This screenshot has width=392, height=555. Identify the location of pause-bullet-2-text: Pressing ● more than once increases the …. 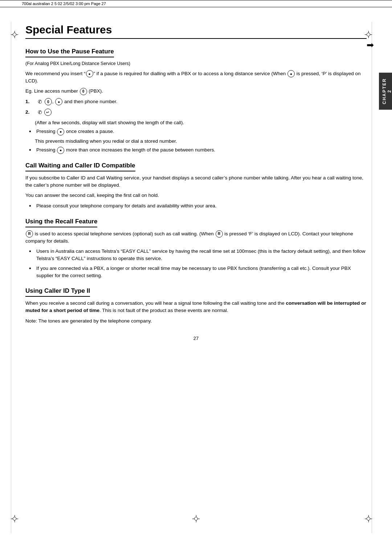
(126, 150).